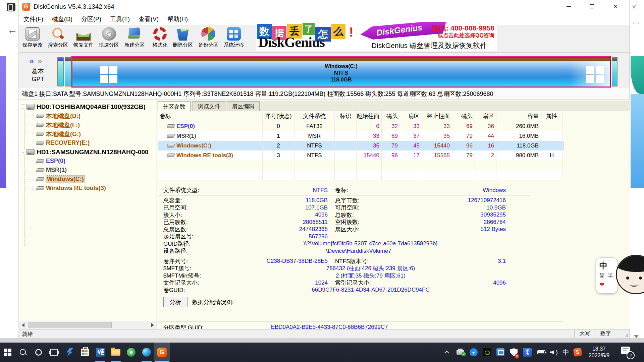 The width and height of the screenshot is (644, 362). What do you see at coordinates (171, 145) in the screenshot?
I see `partition-icon` at bounding box center [171, 145].